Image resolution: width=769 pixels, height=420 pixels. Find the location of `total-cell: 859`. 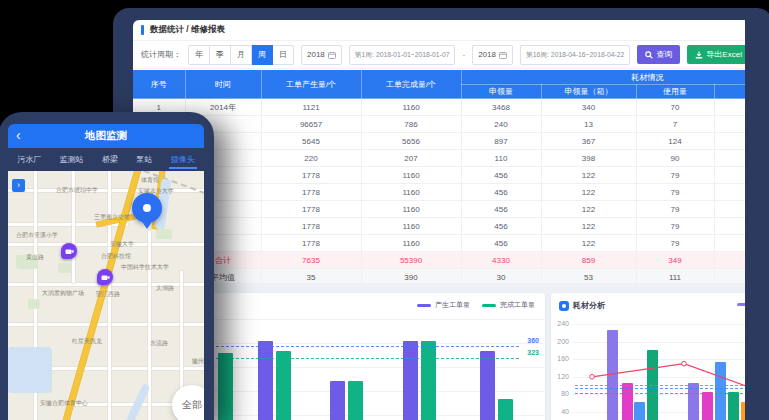

total-cell: 859 is located at coordinates (588, 260).